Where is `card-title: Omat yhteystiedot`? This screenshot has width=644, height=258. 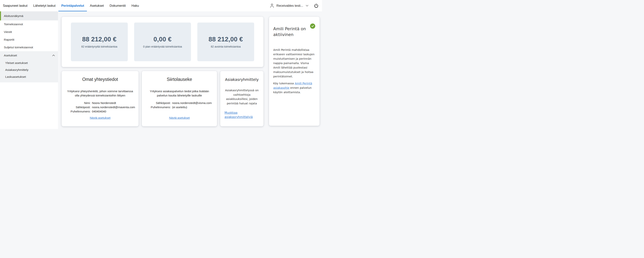 card-title: Omat yhteystiedot is located at coordinates (100, 79).